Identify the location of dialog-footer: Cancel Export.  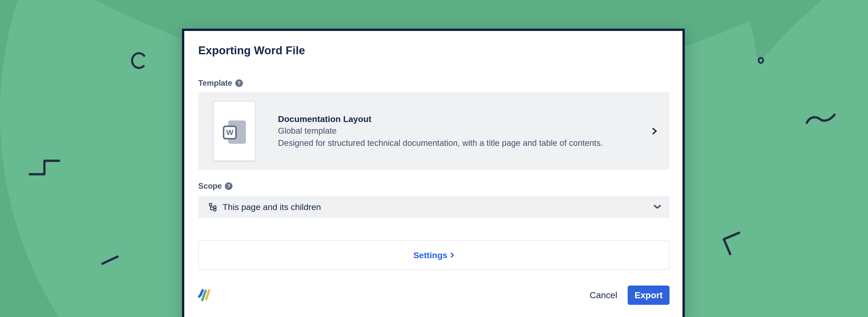
(434, 295).